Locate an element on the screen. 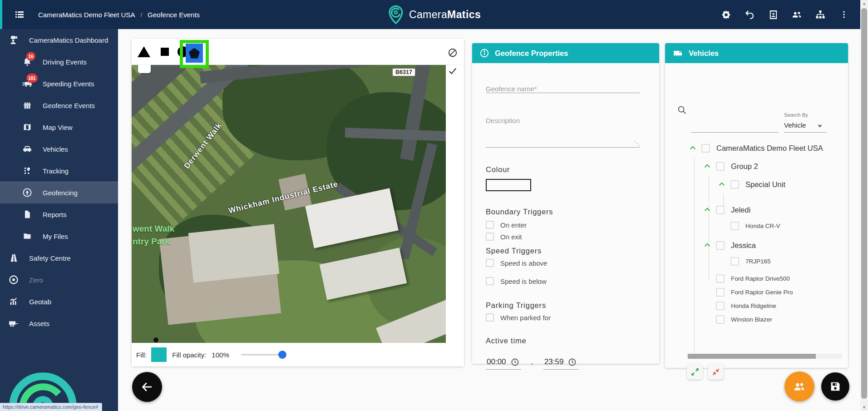  sidebar-item-my-files: My Files is located at coordinates (59, 236).